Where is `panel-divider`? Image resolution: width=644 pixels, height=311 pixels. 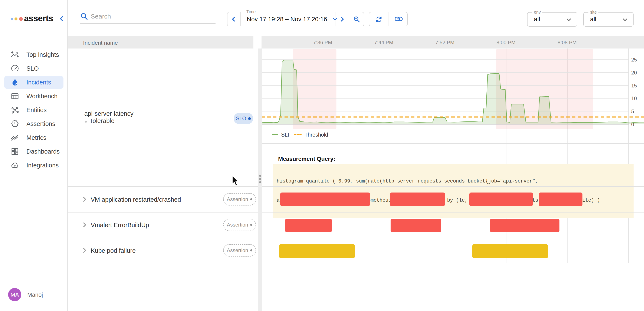
panel-divider is located at coordinates (260, 180).